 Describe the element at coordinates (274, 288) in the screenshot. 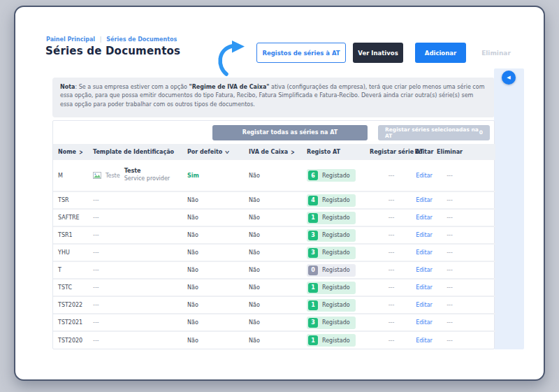

I see `table-row: TSTC --- Não Não 1 Registado --- Editar …` at that location.